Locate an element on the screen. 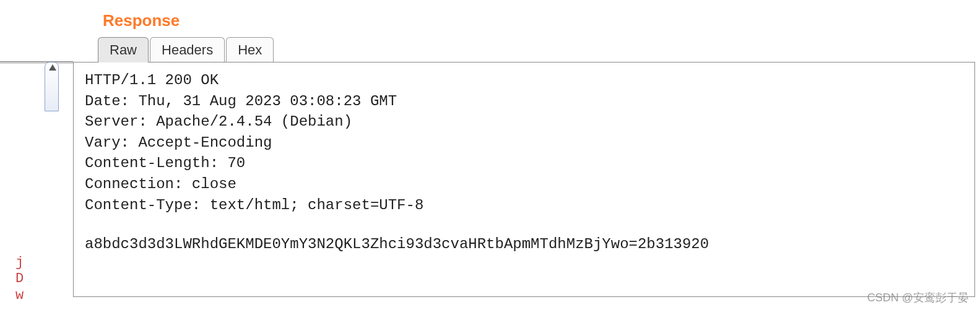 The image size is (980, 310). left-gutter: j D w is located at coordinates (30, 155).